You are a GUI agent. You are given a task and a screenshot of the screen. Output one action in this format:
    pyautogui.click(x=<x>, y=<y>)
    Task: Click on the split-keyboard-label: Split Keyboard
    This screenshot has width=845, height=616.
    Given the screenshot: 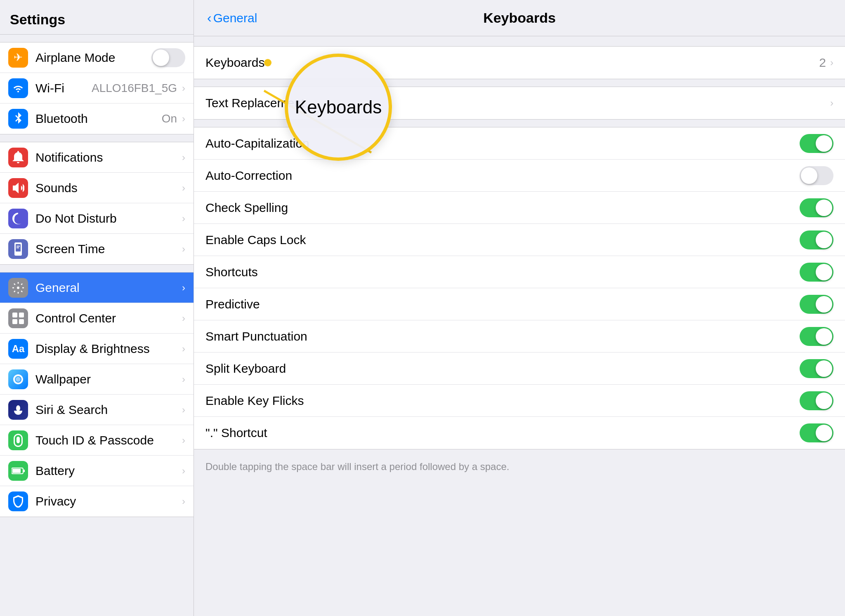 What is the action you would take?
    pyautogui.click(x=503, y=369)
    